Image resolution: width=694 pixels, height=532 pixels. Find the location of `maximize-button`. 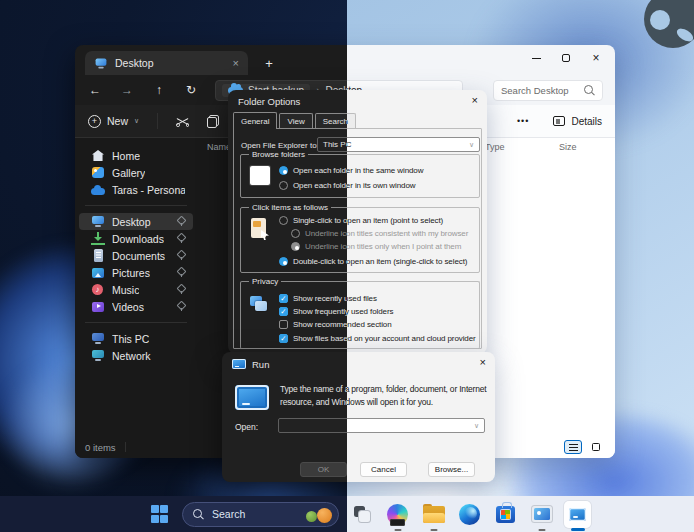

maximize-button is located at coordinates (566, 58).